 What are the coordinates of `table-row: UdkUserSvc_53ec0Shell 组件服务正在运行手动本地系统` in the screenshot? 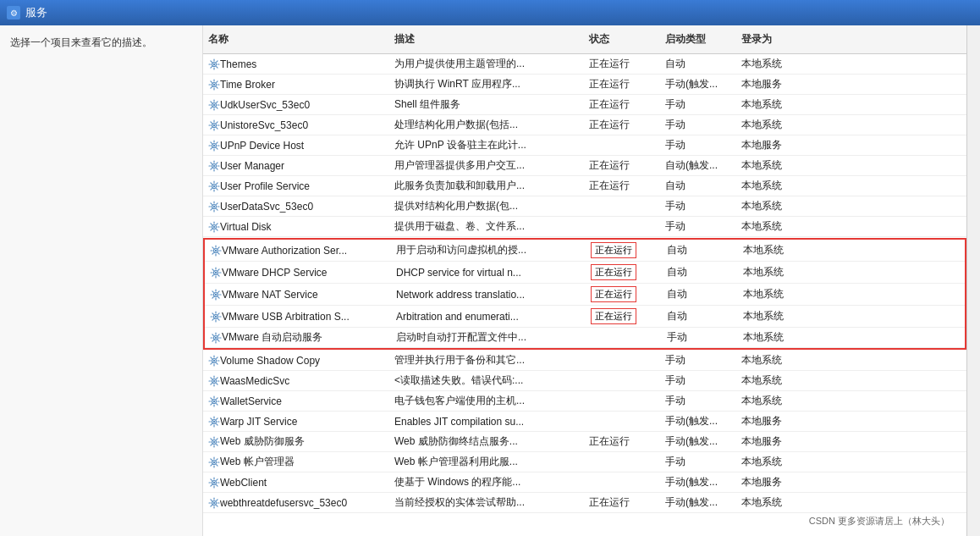 It's located at (585, 105).